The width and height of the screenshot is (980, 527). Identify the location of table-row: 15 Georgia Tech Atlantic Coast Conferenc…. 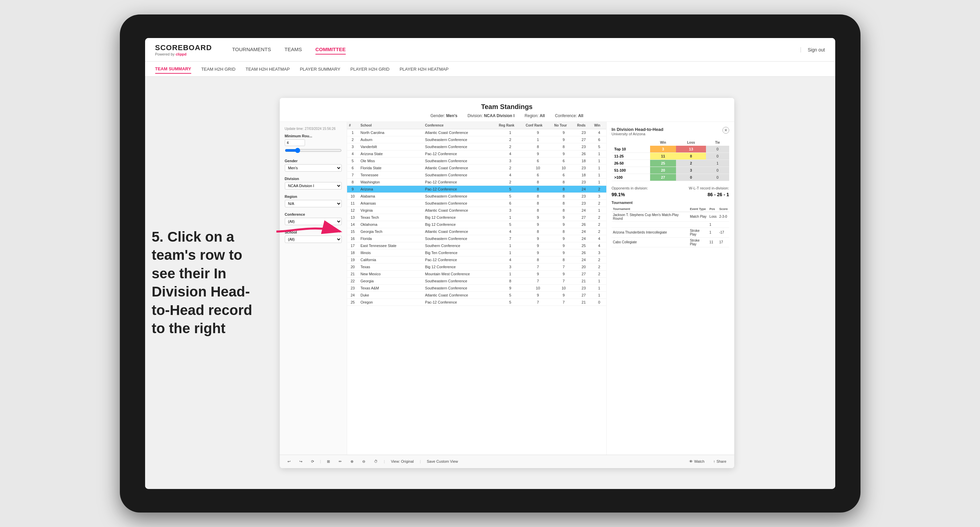
(477, 231).